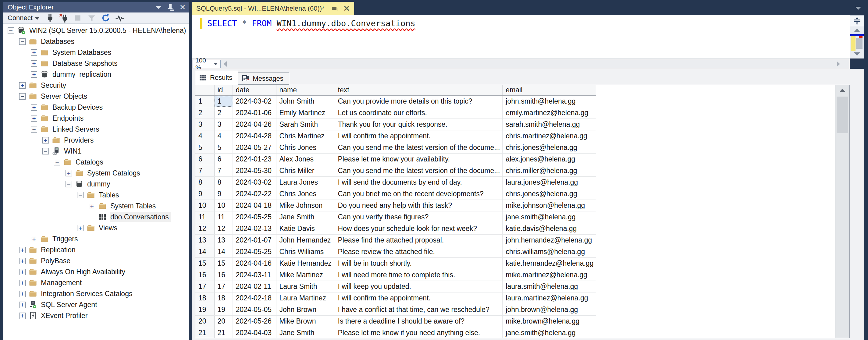  I want to click on cell-text: Please let me know if you need anything …, so click(418, 333).